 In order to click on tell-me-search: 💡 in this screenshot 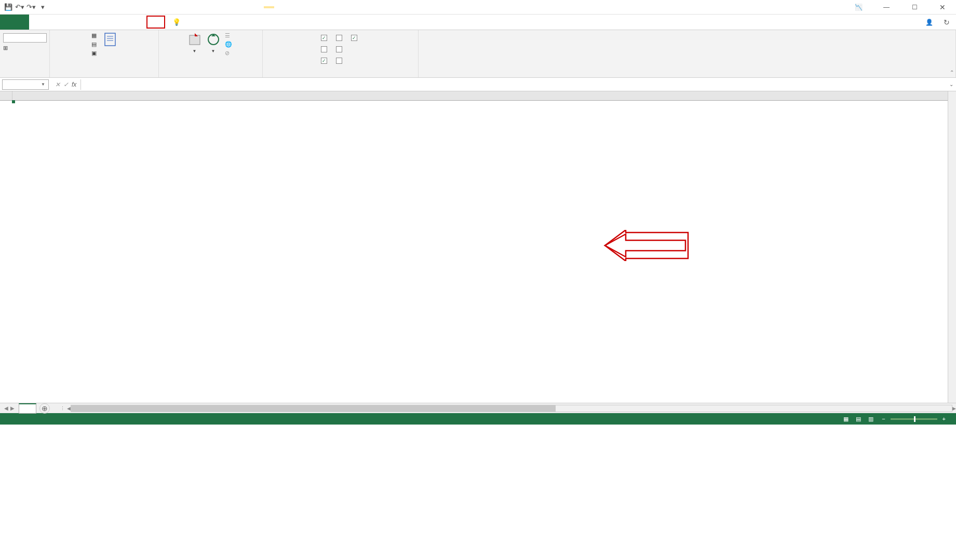, I will do `click(178, 22)`.